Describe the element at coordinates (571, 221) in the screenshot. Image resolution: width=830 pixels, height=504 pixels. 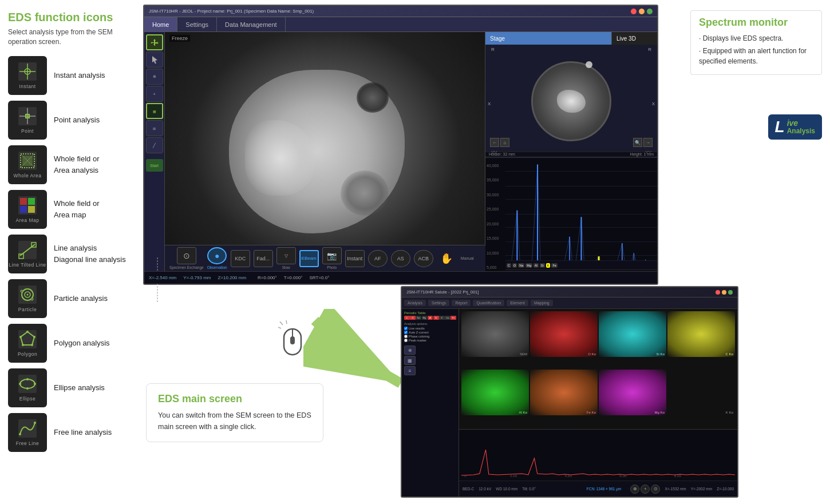
I see `spectrum-panel: 40,000 35,000 30,000 25,000 20,000 15,00…` at that location.